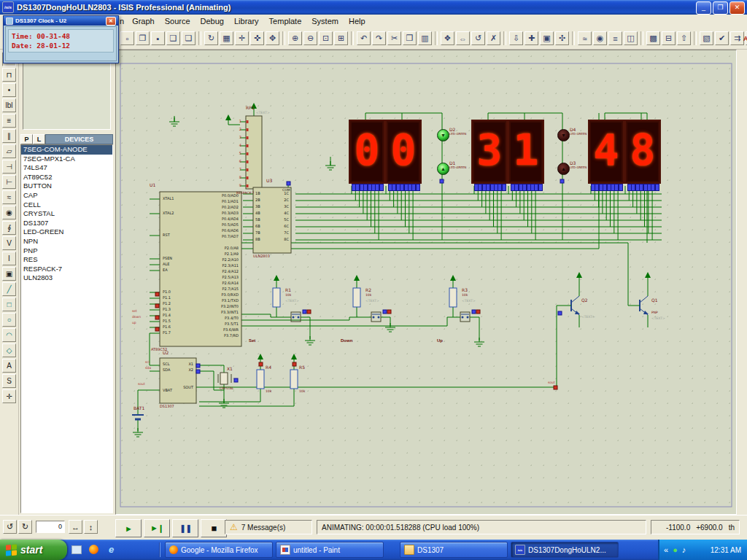 The image size is (747, 560). I want to click on rotation-angle-input: 0, so click(50, 526).